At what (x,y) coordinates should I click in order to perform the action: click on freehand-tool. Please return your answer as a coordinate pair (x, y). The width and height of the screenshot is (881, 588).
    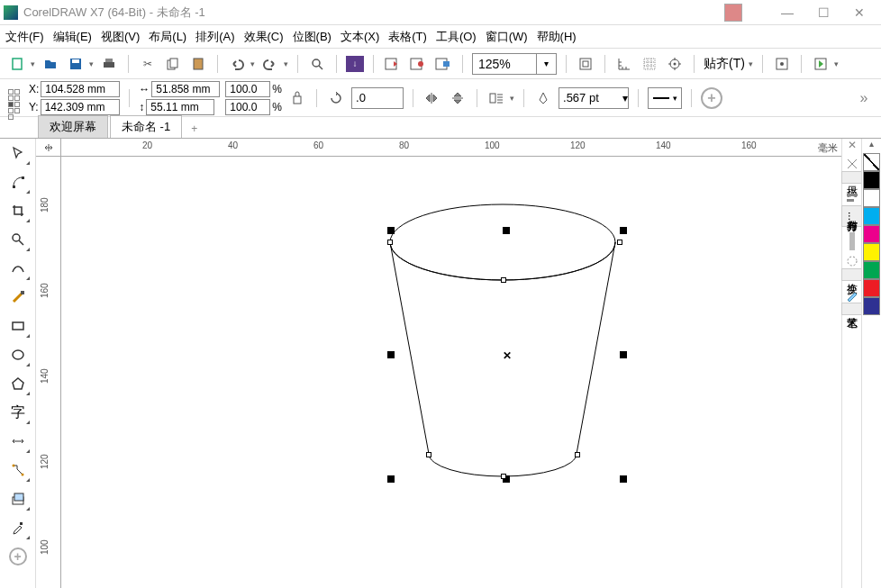
    Looking at the image, I should click on (18, 268).